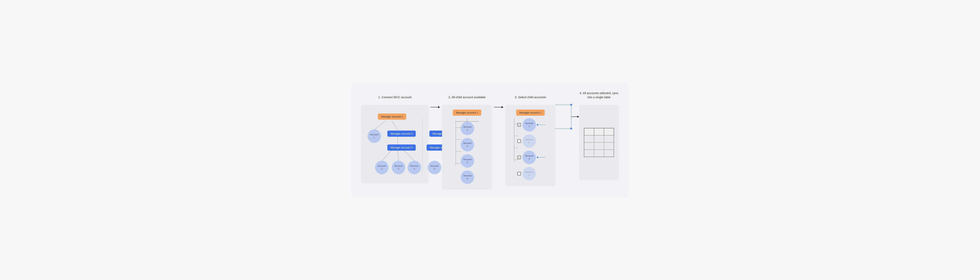  What do you see at coordinates (530, 146) in the screenshot?
I see `step-3-content: Manager account 1 ✓ A` at bounding box center [530, 146].